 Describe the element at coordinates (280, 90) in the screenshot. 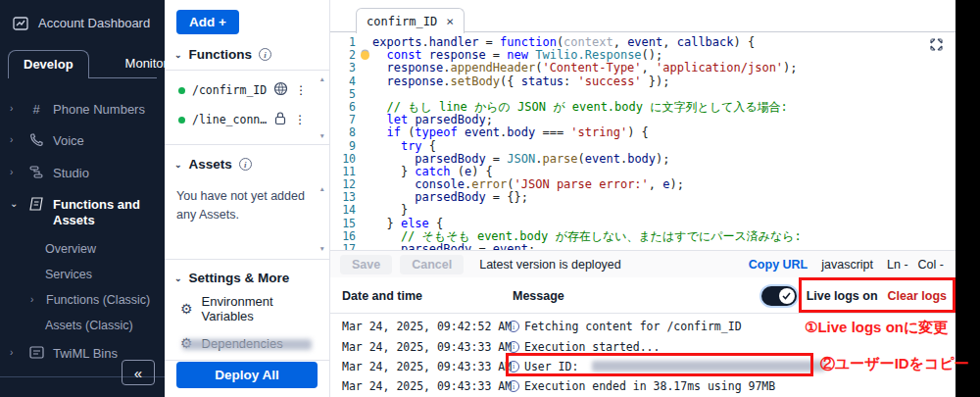

I see `public-visibility-icon` at that location.